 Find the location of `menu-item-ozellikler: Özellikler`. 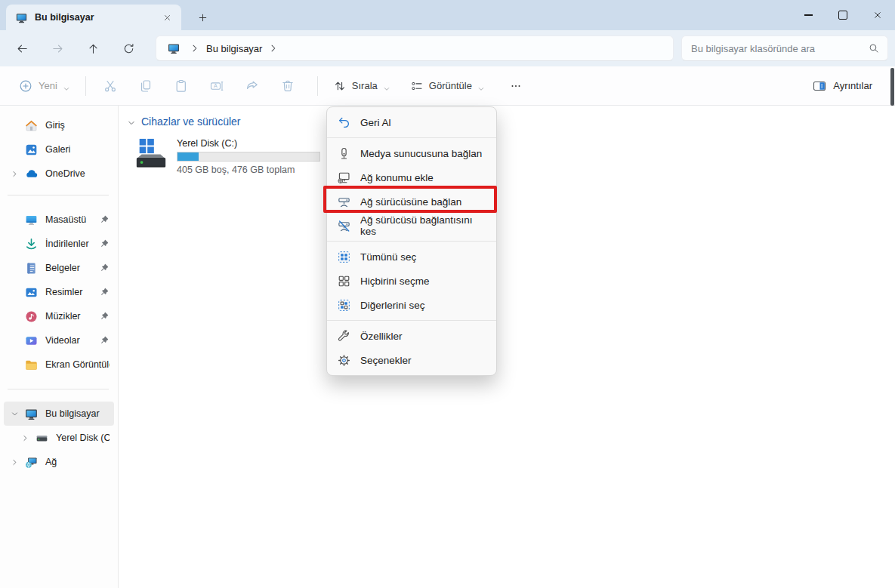

menu-item-ozellikler: Özellikler is located at coordinates (412, 336).